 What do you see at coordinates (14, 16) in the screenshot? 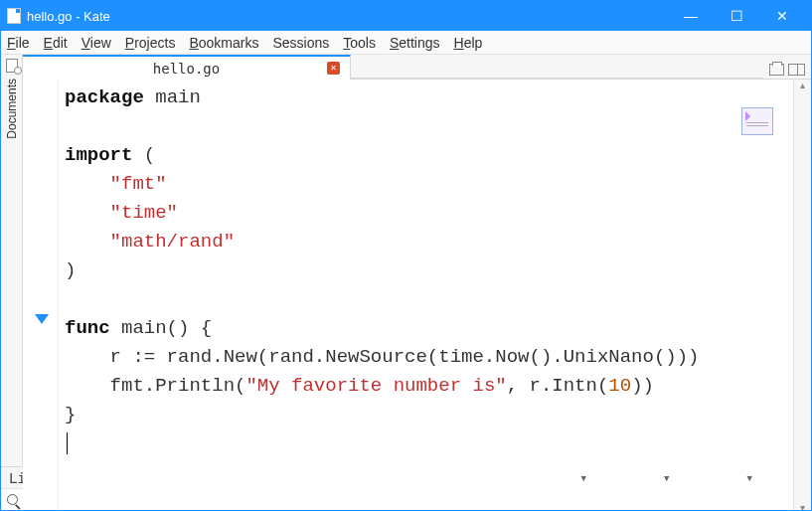
I see `document-icon` at bounding box center [14, 16].